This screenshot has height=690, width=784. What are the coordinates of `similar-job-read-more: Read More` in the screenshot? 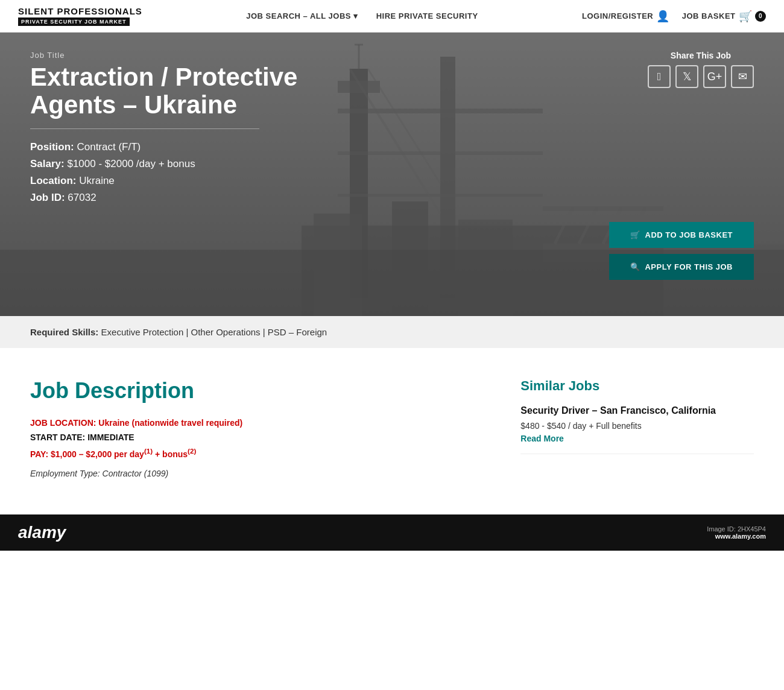 It's located at (542, 438).